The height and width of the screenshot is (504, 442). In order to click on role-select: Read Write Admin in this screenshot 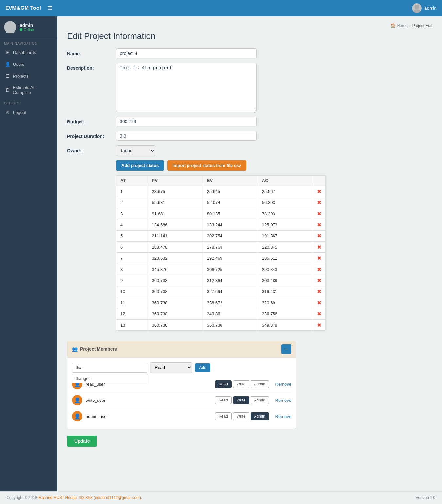, I will do `click(171, 367)`.